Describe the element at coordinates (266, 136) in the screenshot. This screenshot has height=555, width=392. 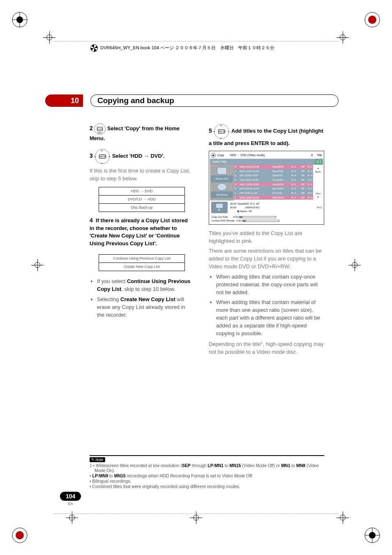
I see `step-5: 5 ENTER ▴▾ ◂▸ Add titles to the Copy Lis…` at that location.